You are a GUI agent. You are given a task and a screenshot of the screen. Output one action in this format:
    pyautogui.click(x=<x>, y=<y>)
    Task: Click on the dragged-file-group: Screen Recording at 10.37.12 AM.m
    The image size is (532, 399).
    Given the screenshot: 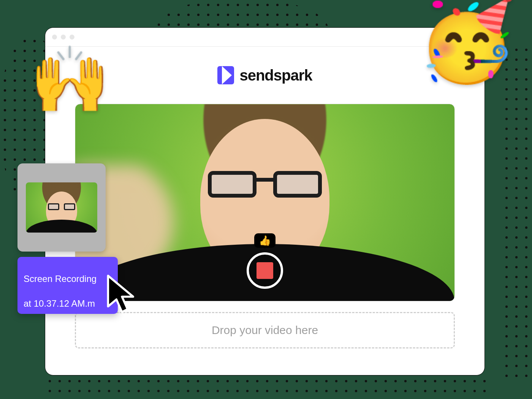 What is the action you would take?
    pyautogui.click(x=71, y=239)
    